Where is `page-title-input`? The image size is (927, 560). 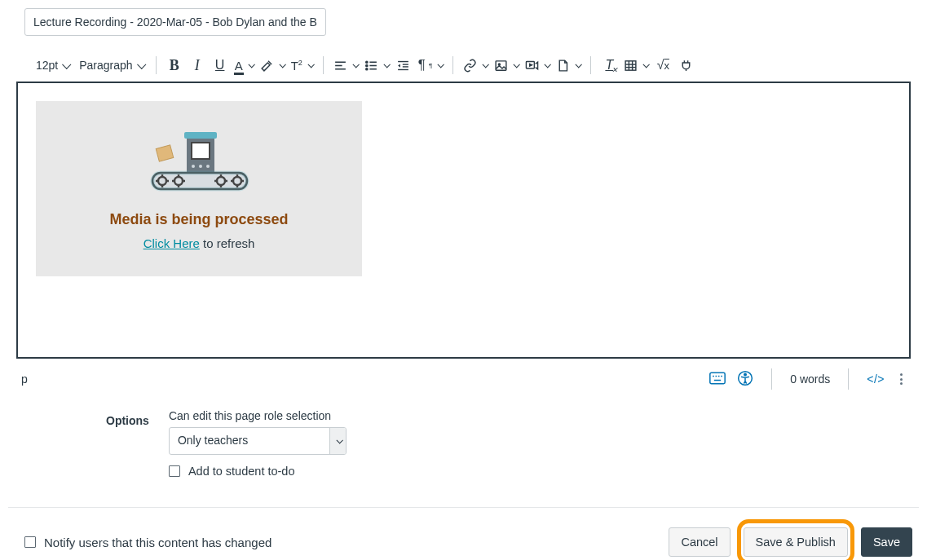 page-title-input is located at coordinates (175, 22).